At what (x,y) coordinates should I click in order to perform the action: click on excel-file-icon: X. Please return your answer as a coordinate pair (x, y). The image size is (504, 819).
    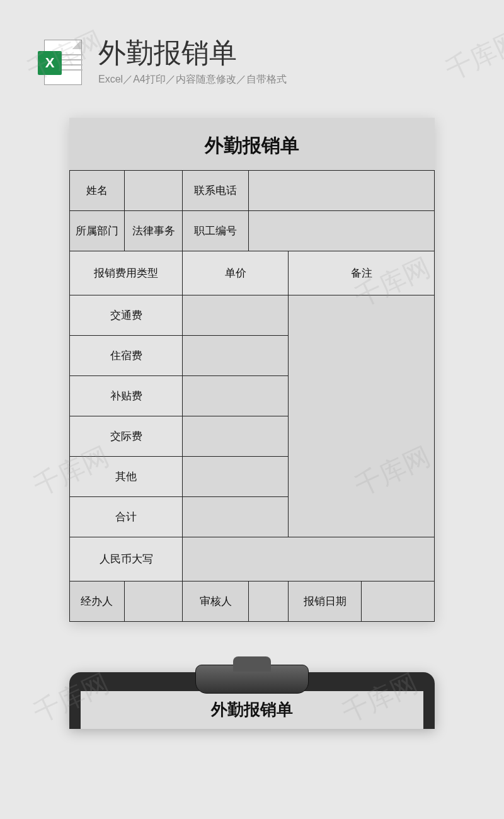
    Looking at the image, I should click on (60, 62).